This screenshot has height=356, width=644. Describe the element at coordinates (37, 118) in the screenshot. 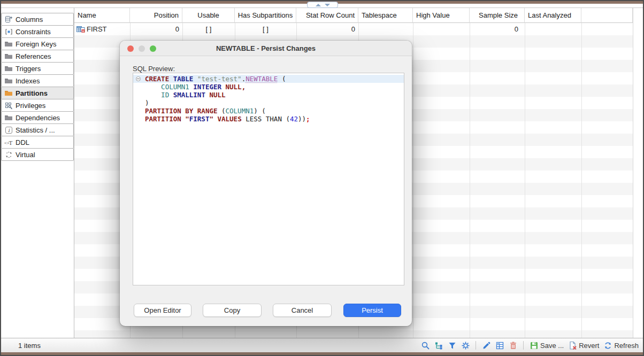

I see `sidebar-item-label: Dependencies` at that location.